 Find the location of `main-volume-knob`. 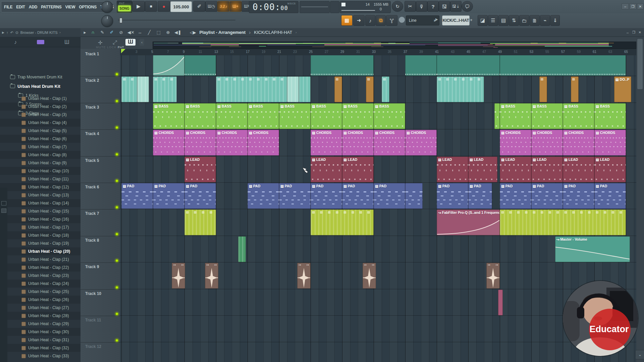

main-volume-knob is located at coordinates (107, 7).